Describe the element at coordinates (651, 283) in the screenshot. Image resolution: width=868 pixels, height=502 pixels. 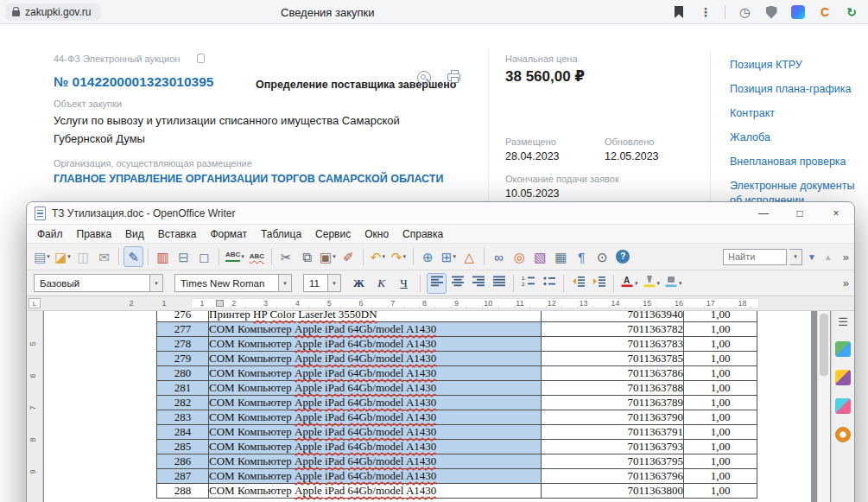
I see `highlighting-button: ▾` at that location.